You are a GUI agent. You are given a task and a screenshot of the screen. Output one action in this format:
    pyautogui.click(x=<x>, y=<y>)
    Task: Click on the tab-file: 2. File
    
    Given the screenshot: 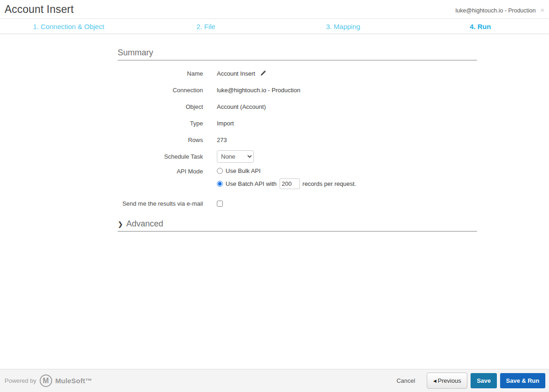 What is the action you would take?
    pyautogui.click(x=206, y=26)
    